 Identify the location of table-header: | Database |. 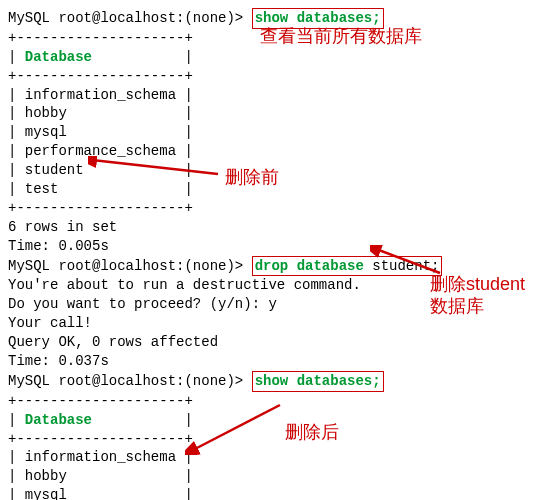
(274, 58).